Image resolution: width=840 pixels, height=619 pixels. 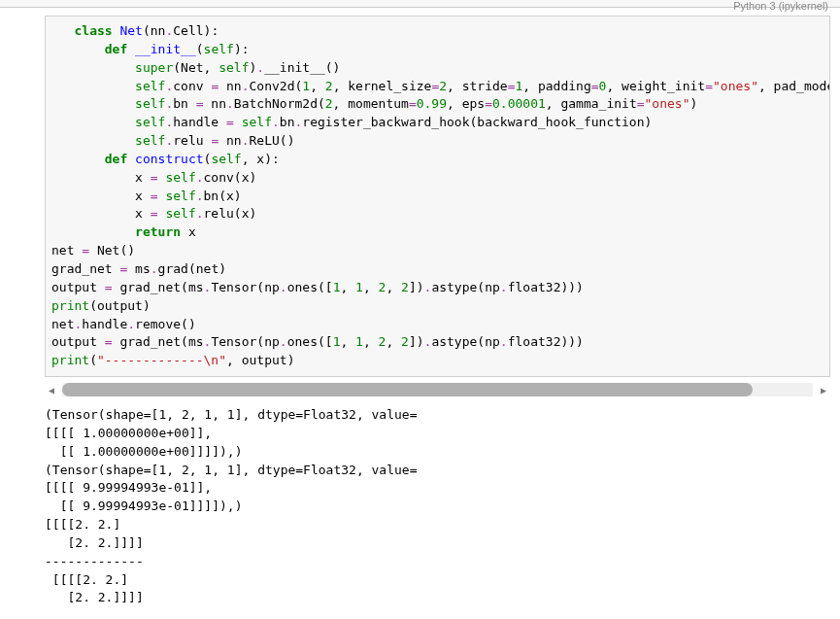 What do you see at coordinates (437, 122) in the screenshot?
I see `code-line: self.handle = self.bn.register_backward_…` at bounding box center [437, 122].